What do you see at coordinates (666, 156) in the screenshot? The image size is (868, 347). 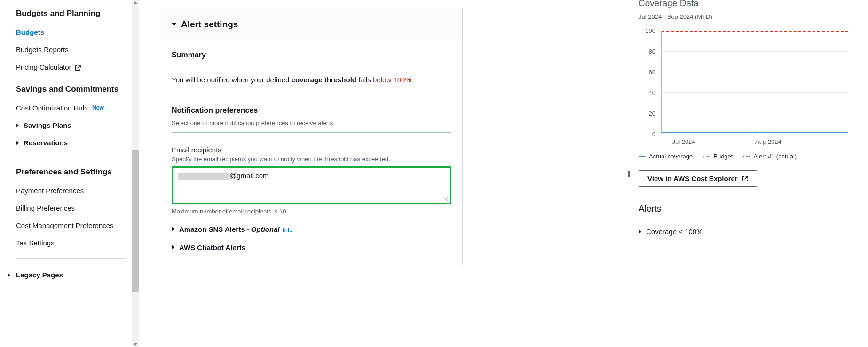 I see `legend-actual: Actual coverage` at bounding box center [666, 156].